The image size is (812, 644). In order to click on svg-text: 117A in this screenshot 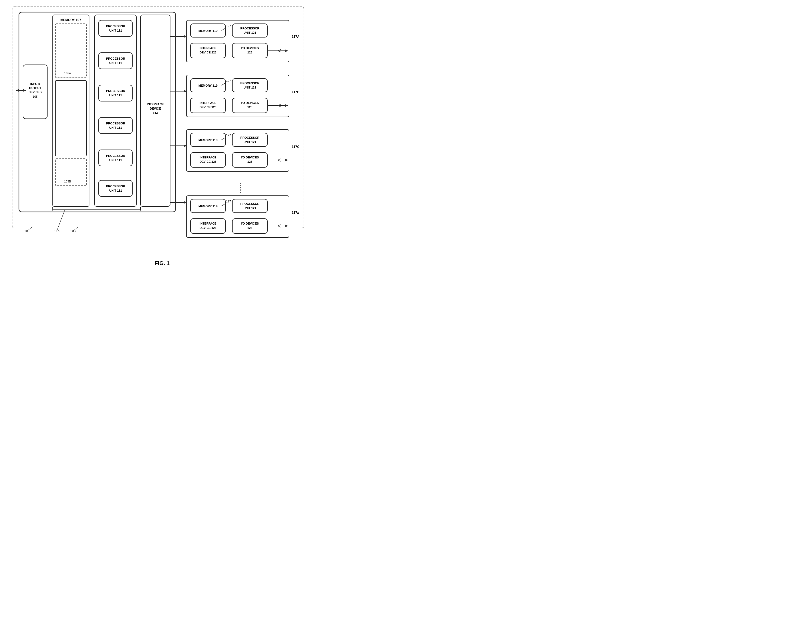, I will do `click(296, 37)`.